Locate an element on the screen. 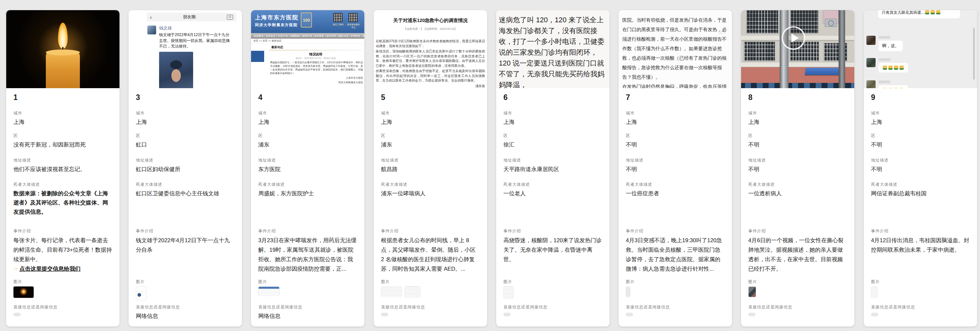  field-event-value: 根据患者女儿公布的时间线，早上 8 点，其父哮喘发作、晕倒。随后，小区 2 名做… is located at coordinates (430, 254).